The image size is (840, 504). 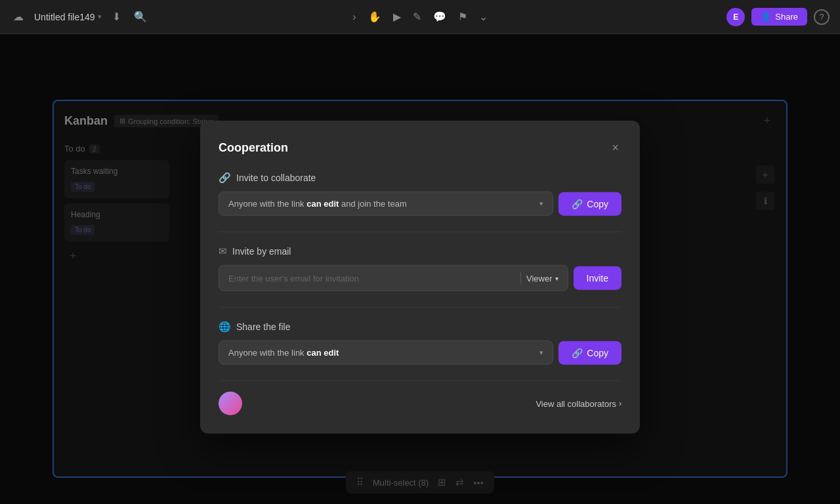 I want to click on viewer-dropdown: Viewer ▾, so click(x=542, y=278).